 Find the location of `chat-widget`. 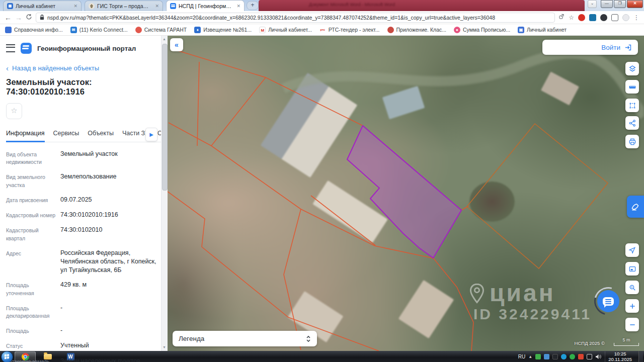

chat-widget is located at coordinates (608, 301).